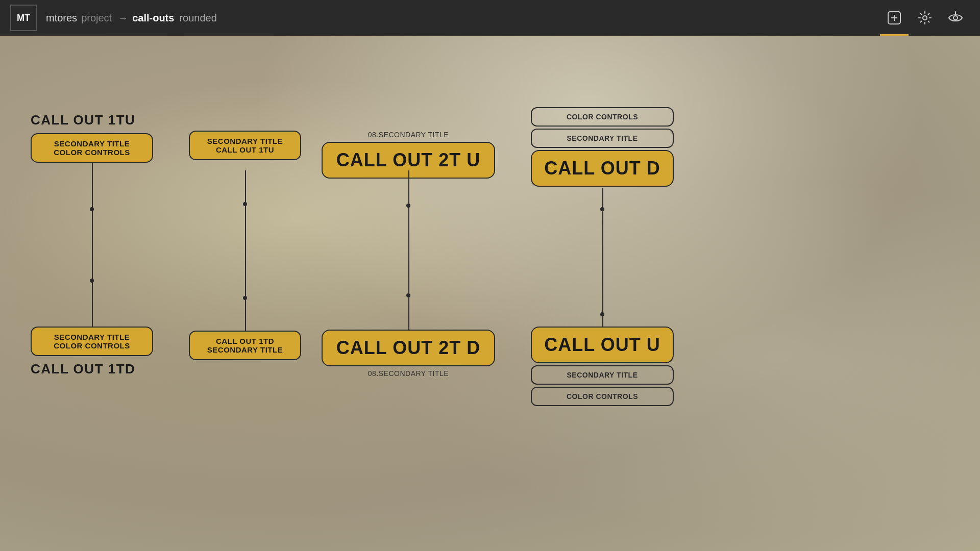 This screenshot has width=980, height=551. What do you see at coordinates (245, 345) in the screenshot?
I see `callout-1td-right-box: CALL OUT 1TD SECONDARY TITLE` at bounding box center [245, 345].